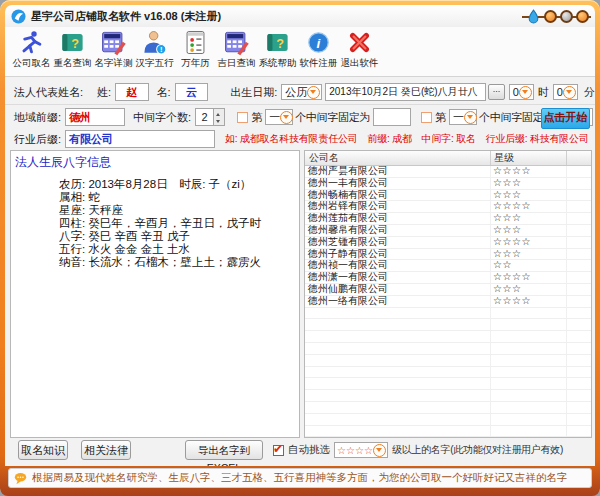 Image resolution: width=600 pixels, height=496 pixels. I want to click on export-excel-button: 导出名字到EXCEL, so click(224, 450).